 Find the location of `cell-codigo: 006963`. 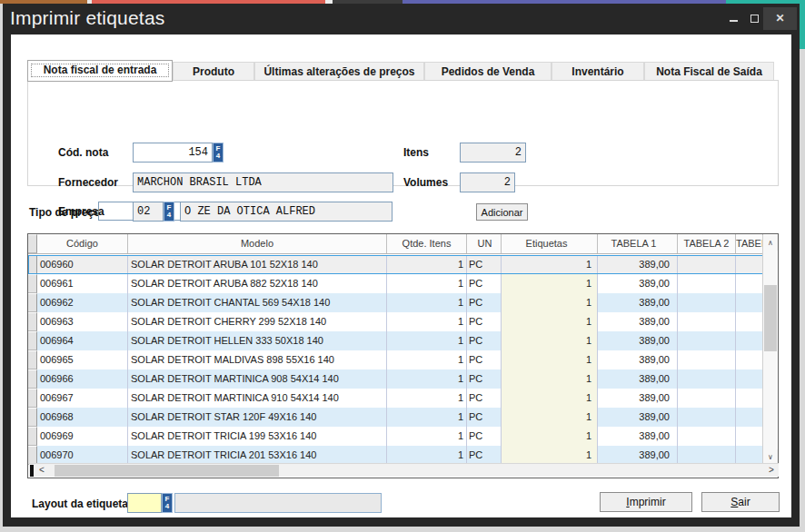

cell-codigo: 006963 is located at coordinates (83, 321).